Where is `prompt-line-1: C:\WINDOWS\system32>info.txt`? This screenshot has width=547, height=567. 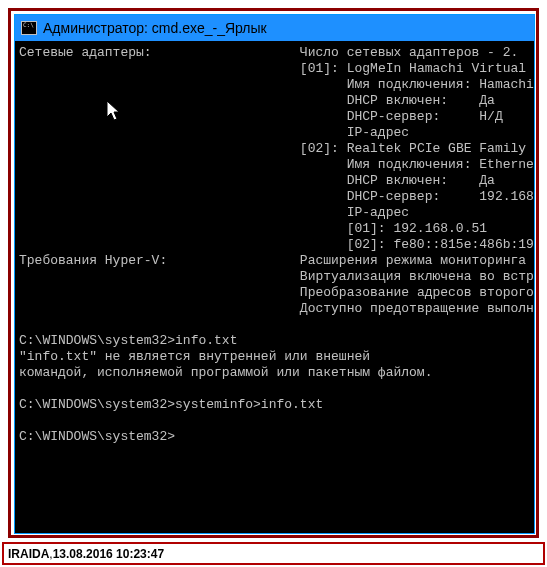 prompt-line-1: C:\WINDOWS\system32>info.txt is located at coordinates (128, 340).